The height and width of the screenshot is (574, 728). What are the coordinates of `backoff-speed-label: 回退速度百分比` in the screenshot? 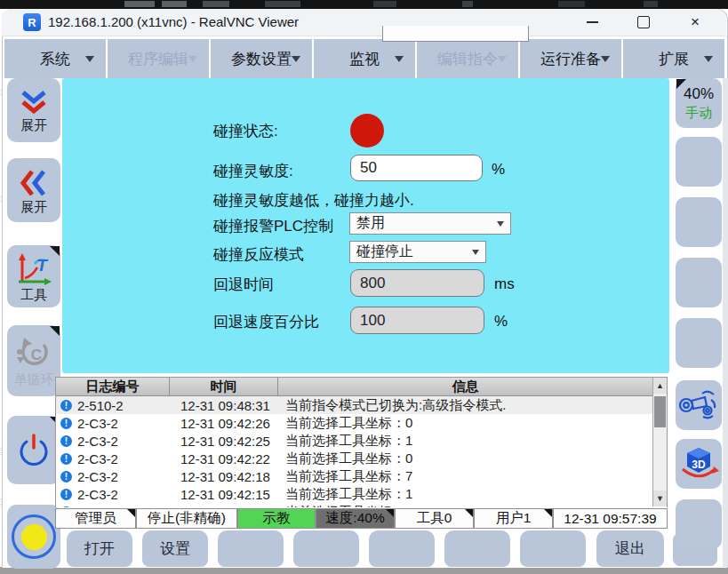 It's located at (267, 322).